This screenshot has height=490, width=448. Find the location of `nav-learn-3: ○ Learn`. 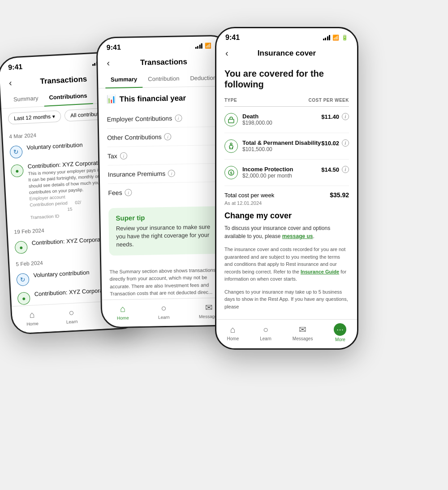

nav-learn-3: ○ Learn is located at coordinates (266, 333).